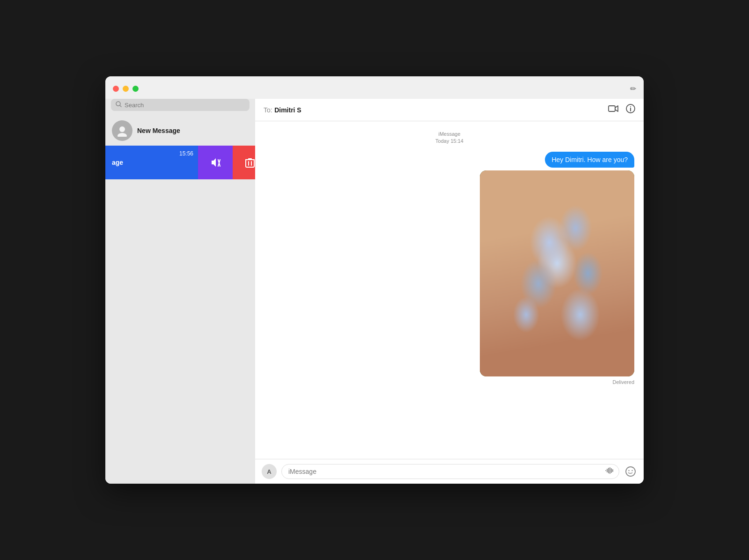 This screenshot has height=560, width=749. Describe the element at coordinates (186, 154) in the screenshot. I see `swipe-time: 15:56` at that location.